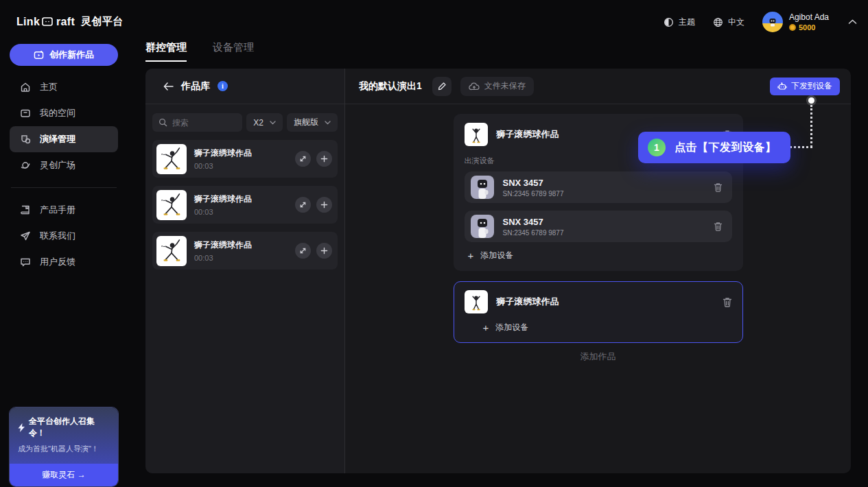 This screenshot has width=868, height=487. What do you see at coordinates (28, 22) in the screenshot?
I see `brand-logo-prefix: Link` at bounding box center [28, 22].